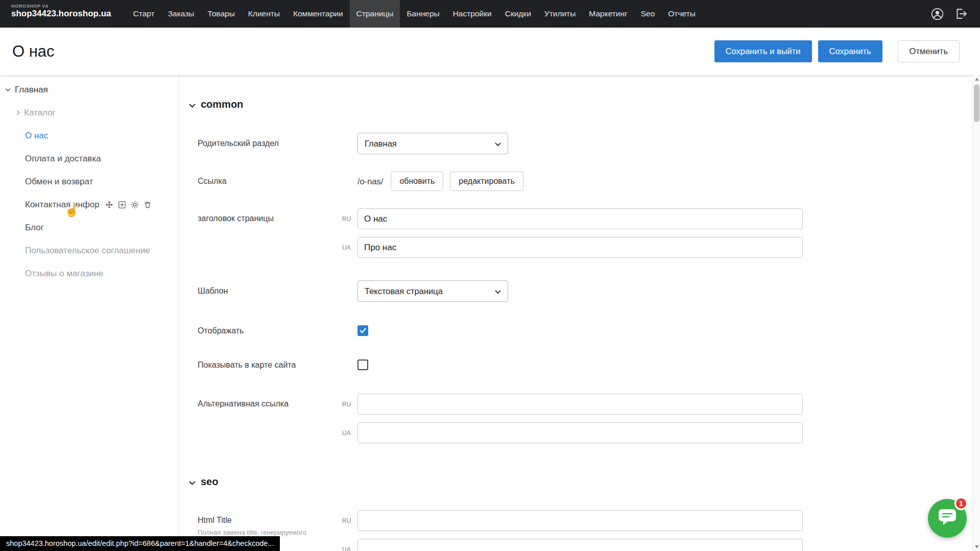 The width and height of the screenshot is (980, 551). I want to click on section-title: common, so click(222, 104).